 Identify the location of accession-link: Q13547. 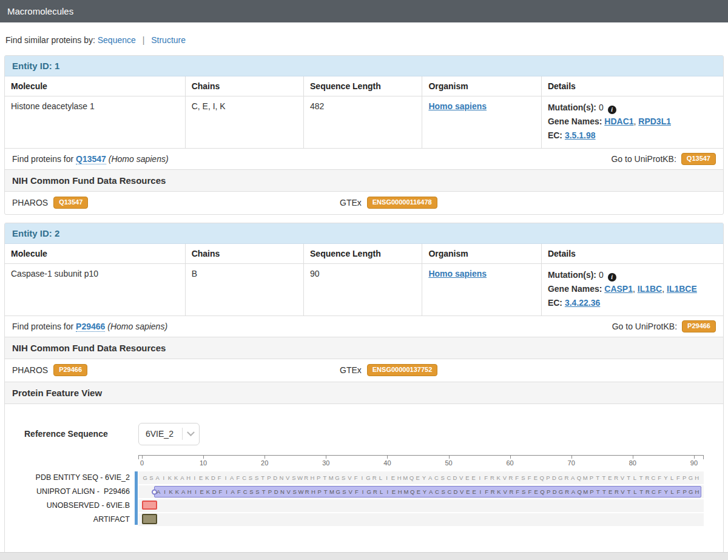
(91, 159).